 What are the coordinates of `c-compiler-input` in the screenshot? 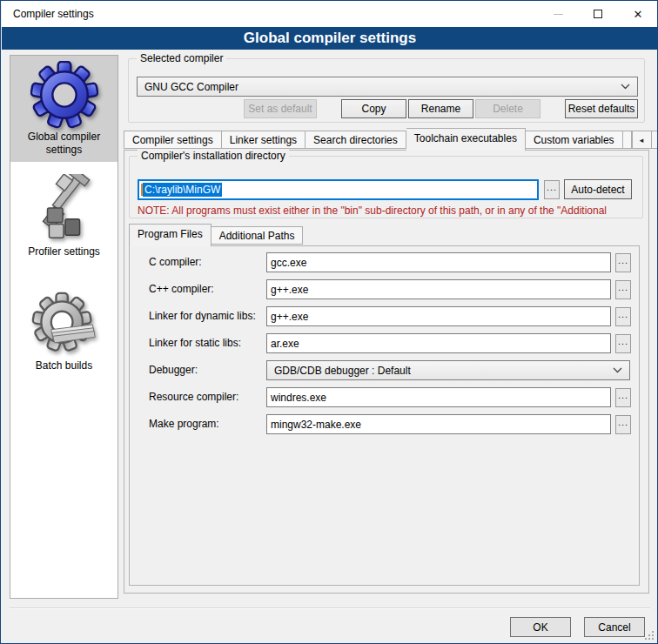 It's located at (439, 263).